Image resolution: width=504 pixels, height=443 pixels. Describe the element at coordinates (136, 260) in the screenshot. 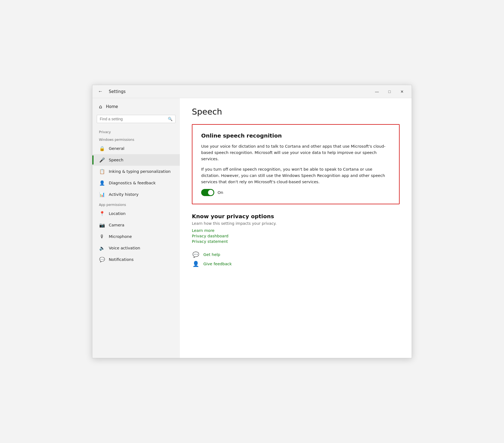

I see `sidebar-item-notifications: 💬 Notifications` at that location.